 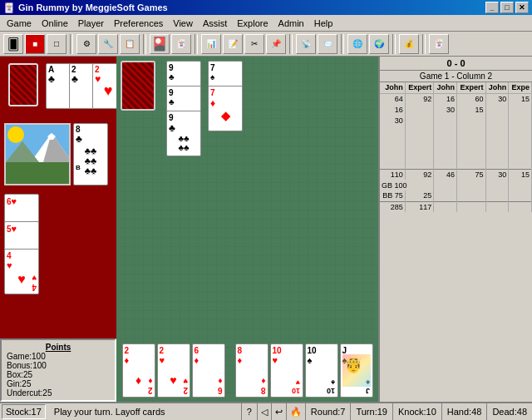 What do you see at coordinates (85, 86) in the screenshot?
I see `opponent-cards: A♣ A♣ 2♣ 2♣ 2♥ 2♥ ♥` at bounding box center [85, 86].